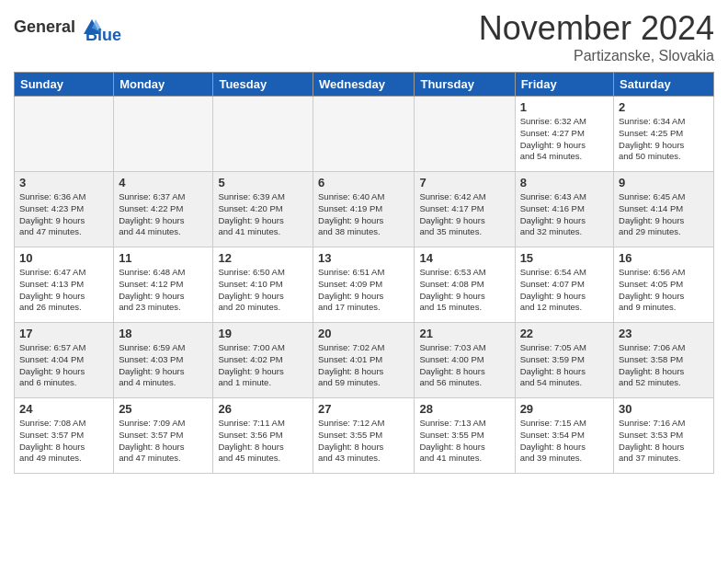 The image size is (728, 563). I want to click on col-tuesday: Tuesday, so click(263, 85).